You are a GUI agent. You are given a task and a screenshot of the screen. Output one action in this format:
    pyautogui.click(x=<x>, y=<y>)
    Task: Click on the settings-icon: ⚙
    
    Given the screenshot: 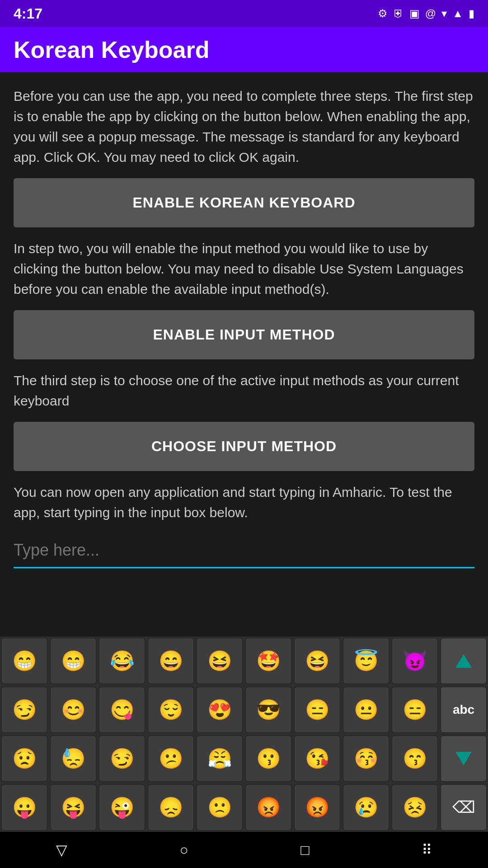 What is the action you would take?
    pyautogui.click(x=383, y=14)
    